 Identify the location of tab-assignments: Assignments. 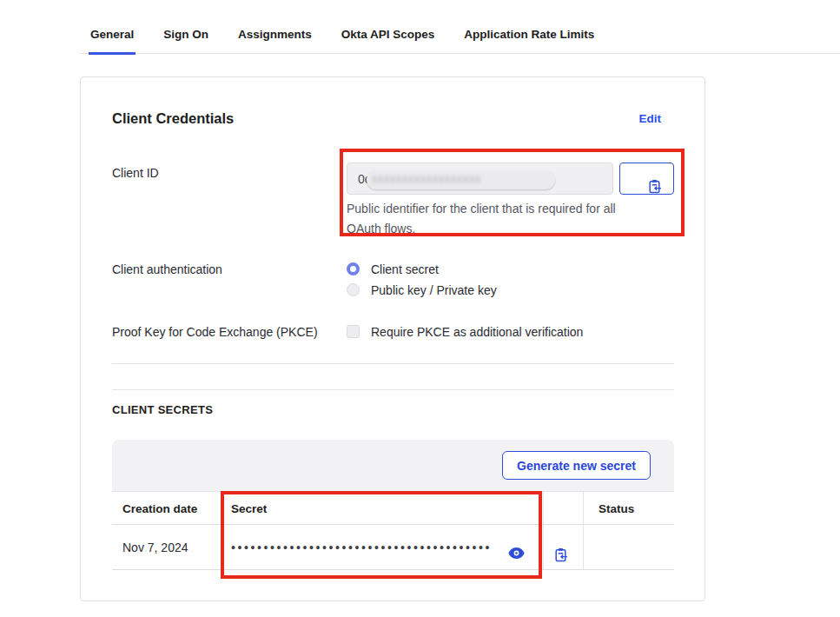
(274, 40).